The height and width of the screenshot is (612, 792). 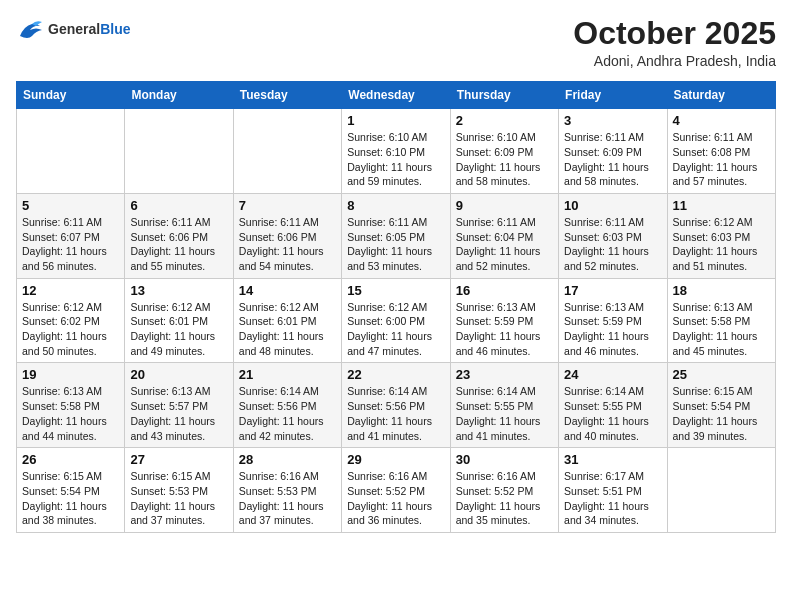 I want to click on day-number: 20, so click(x=178, y=374).